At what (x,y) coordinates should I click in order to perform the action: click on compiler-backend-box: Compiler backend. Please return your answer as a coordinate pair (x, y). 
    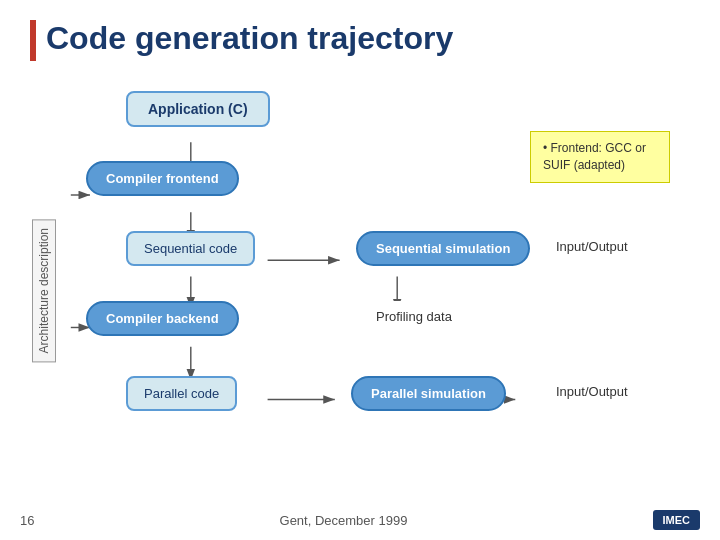
    Looking at the image, I should click on (162, 318).